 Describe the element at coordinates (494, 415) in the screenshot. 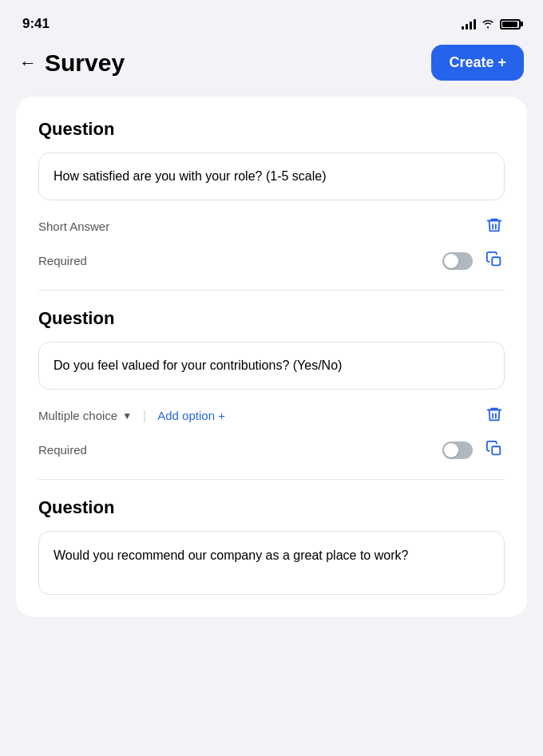

I see `question-2-delete-button` at that location.